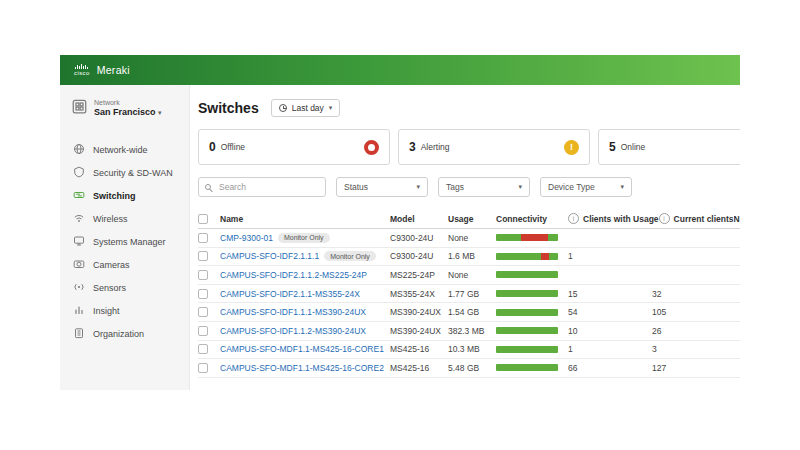 The height and width of the screenshot is (450, 800). I want to click on device-link: CAMPUS-SFO-MDF1.1-MS425-16-CORE1, so click(302, 349).